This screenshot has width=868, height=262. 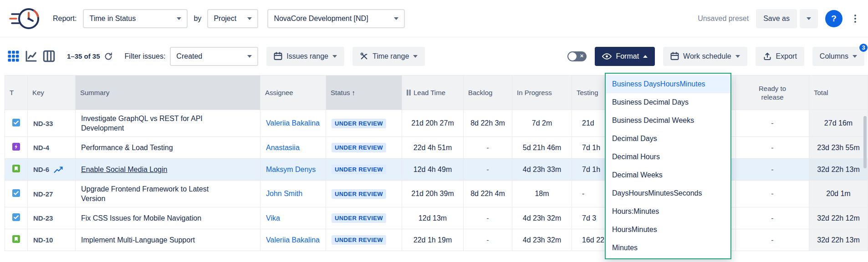 I want to click on save-as-button: Save as, so click(x=776, y=19).